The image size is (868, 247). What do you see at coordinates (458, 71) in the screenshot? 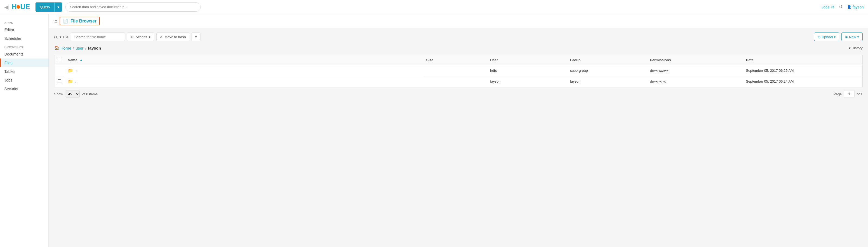
I see `file-table: Name ▲ Size User Group Per` at bounding box center [458, 71].